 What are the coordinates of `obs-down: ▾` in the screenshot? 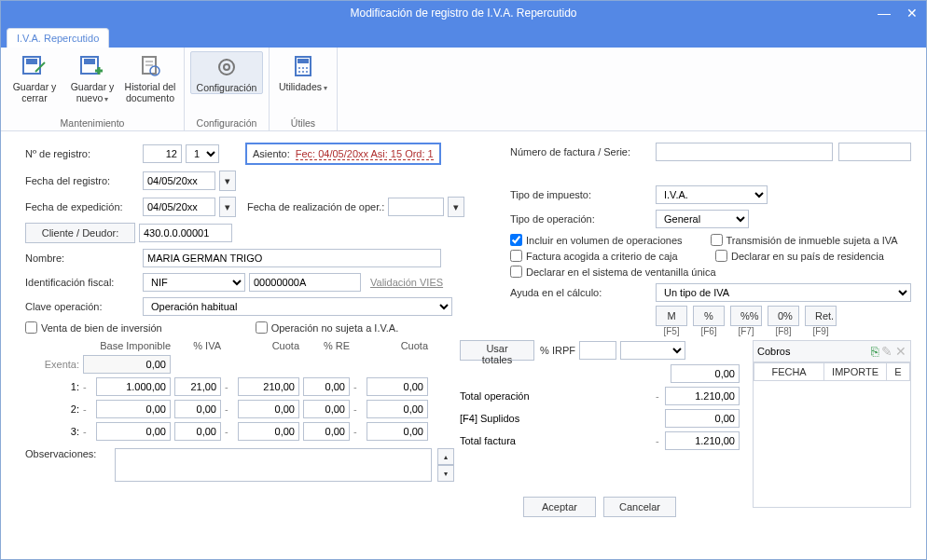 It's located at (446, 473).